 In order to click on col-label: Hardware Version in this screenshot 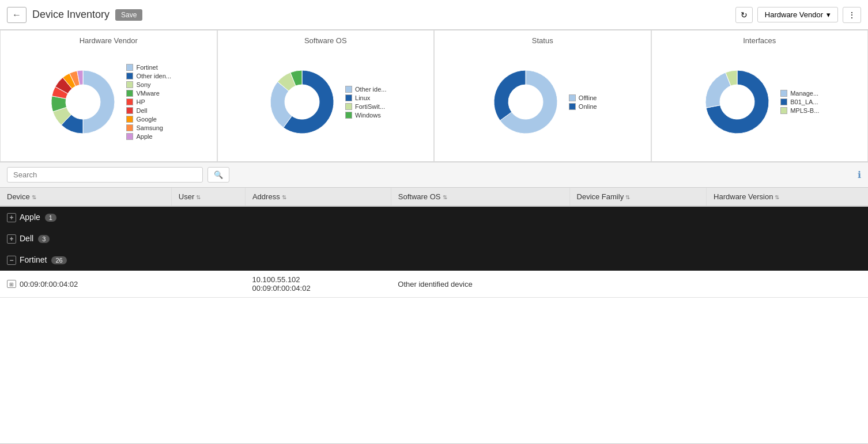, I will do `click(744, 197)`.